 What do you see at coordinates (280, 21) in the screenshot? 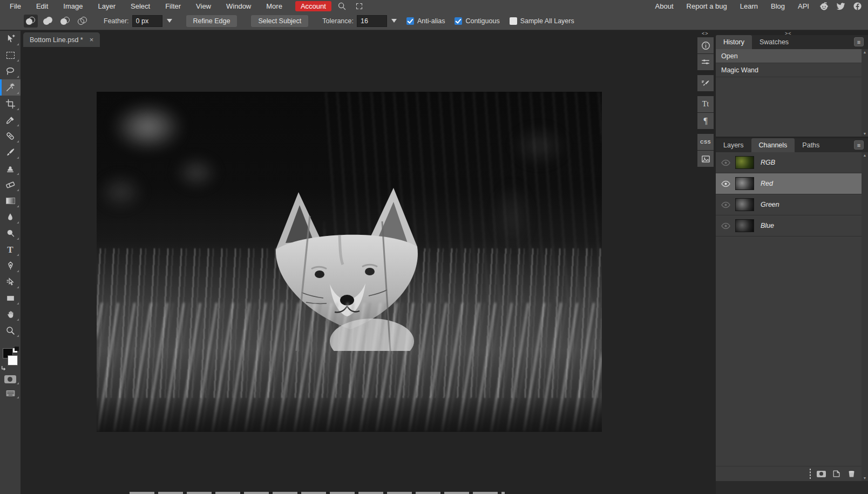
I see `select-subject-button: Select Subject` at bounding box center [280, 21].